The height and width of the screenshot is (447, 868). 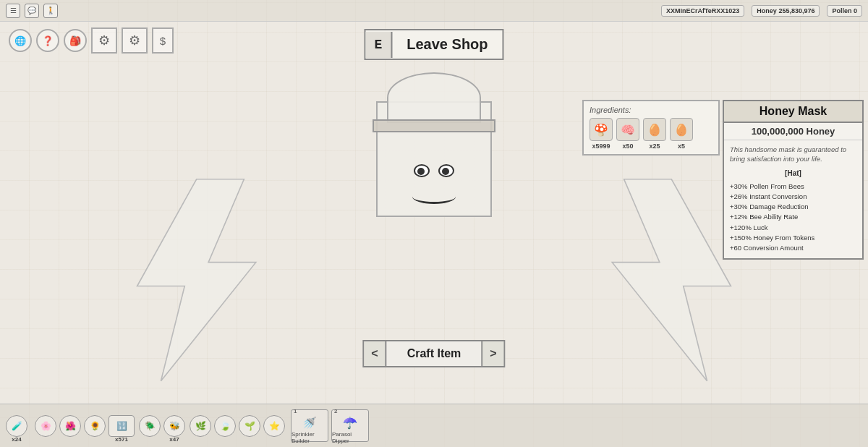 What do you see at coordinates (350, 425) in the screenshot?
I see `tab-parasol-dipper: 2 ☂️ Parasol Dipper` at bounding box center [350, 425].